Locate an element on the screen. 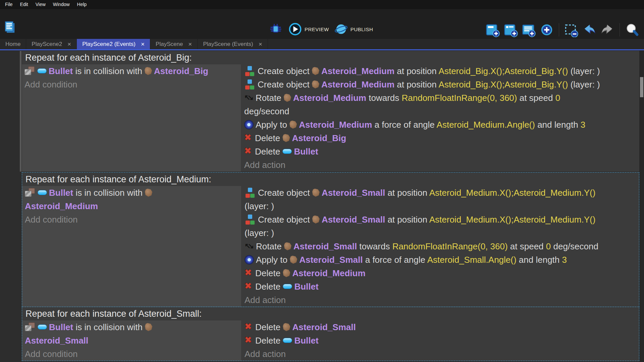  collision-icon is located at coordinates (30, 193).